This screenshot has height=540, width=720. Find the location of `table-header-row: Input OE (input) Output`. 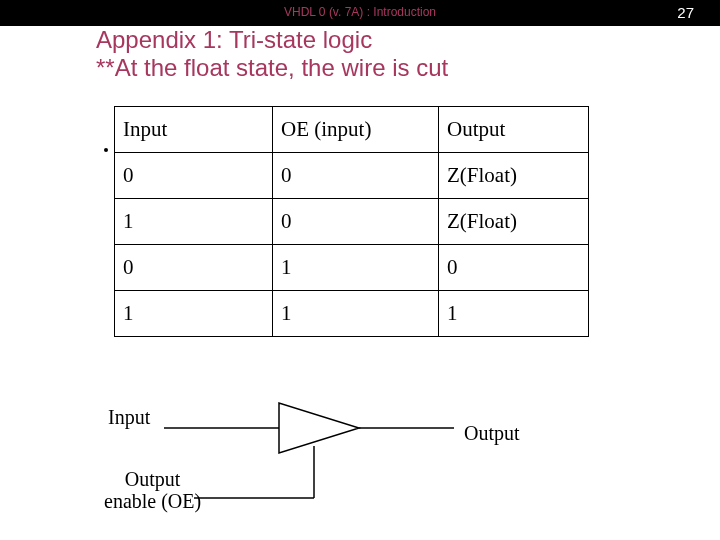

table-header-row: Input OE (input) Output is located at coordinates (352, 130).